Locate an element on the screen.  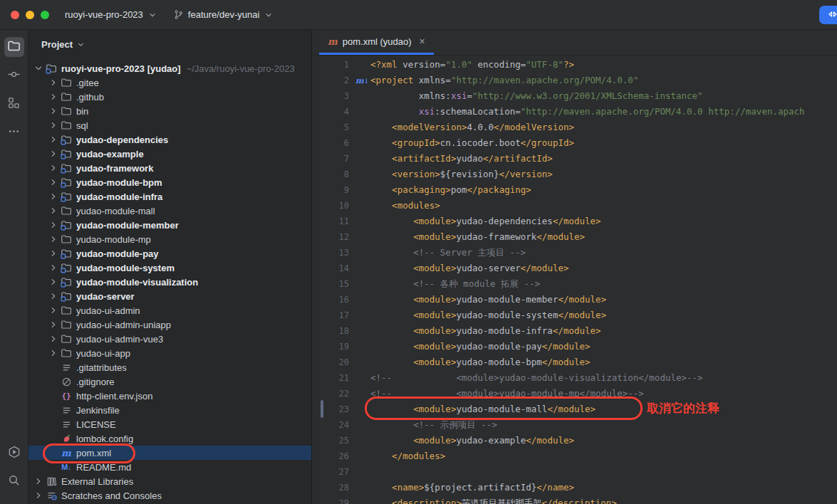
code-line-1: 1<?xml version="1.0" encoding="UTF-8"?> is located at coordinates (574, 65).